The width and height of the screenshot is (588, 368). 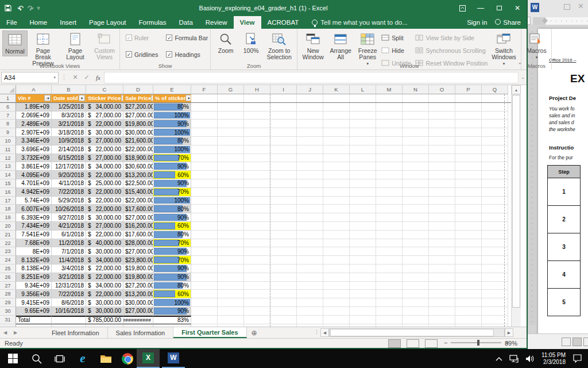 I want to click on sticker-price-cell: $40,000.00, so click(x=105, y=244).